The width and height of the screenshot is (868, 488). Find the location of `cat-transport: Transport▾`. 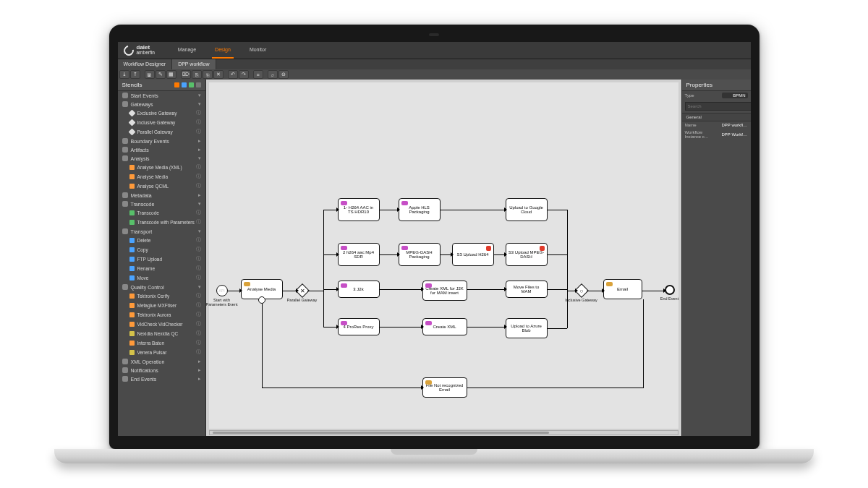

cat-transport: Transport▾ is located at coordinates (162, 231).